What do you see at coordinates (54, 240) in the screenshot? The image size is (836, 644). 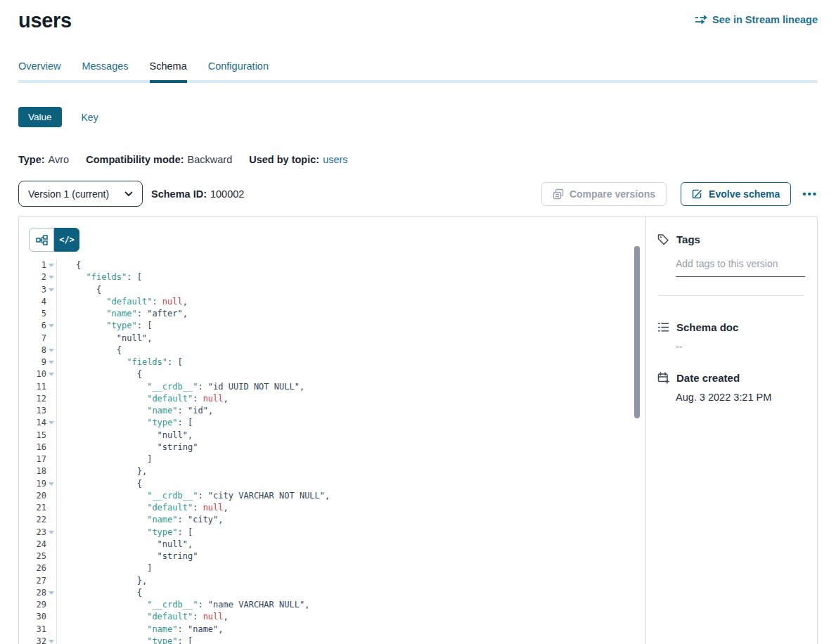 I see `view-mode-toggle: </>` at bounding box center [54, 240].